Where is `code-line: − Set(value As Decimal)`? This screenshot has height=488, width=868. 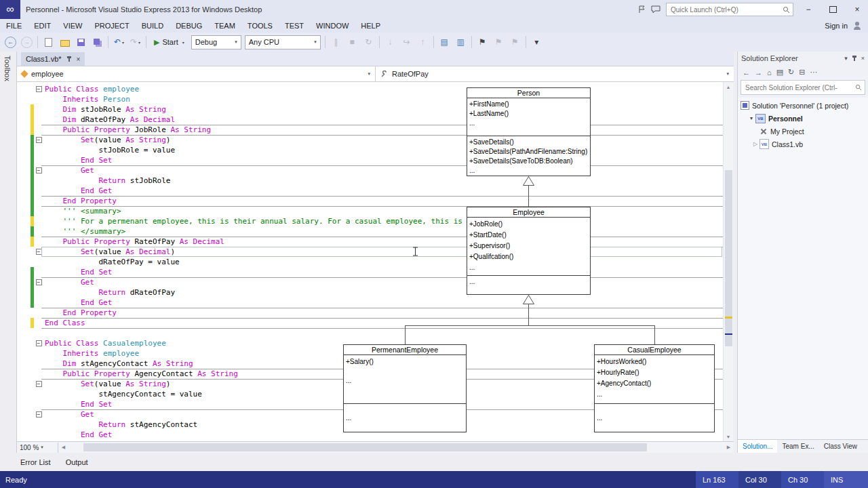 code-line: − Set(value As Decimal) is located at coordinates (370, 252).